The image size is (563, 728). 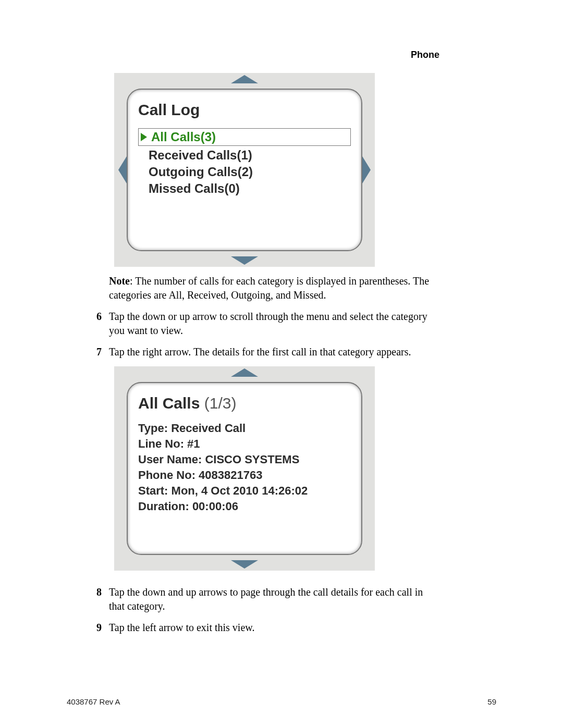 I want to click on detail-duration: Duration: 00:00:06, so click(x=244, y=507).